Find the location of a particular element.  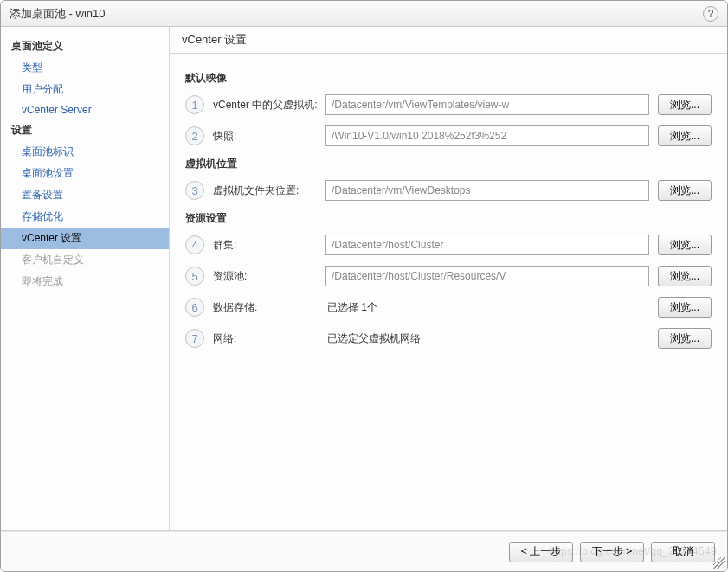

sidebar-section-settings: 设置 is located at coordinates (85, 130).